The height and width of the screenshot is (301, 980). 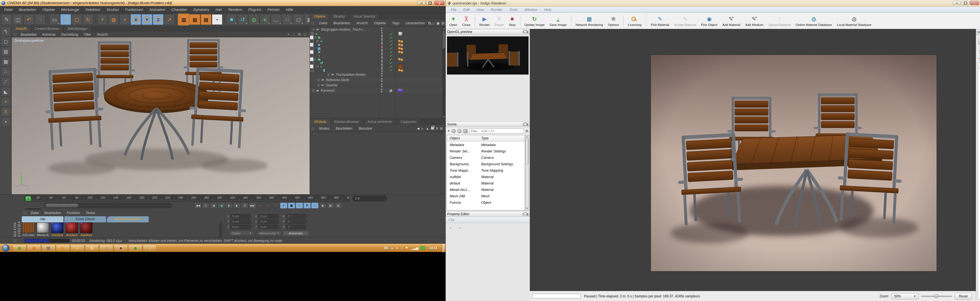 I want to click on material-layer-tab: Keine Ebene, so click(x=85, y=219).